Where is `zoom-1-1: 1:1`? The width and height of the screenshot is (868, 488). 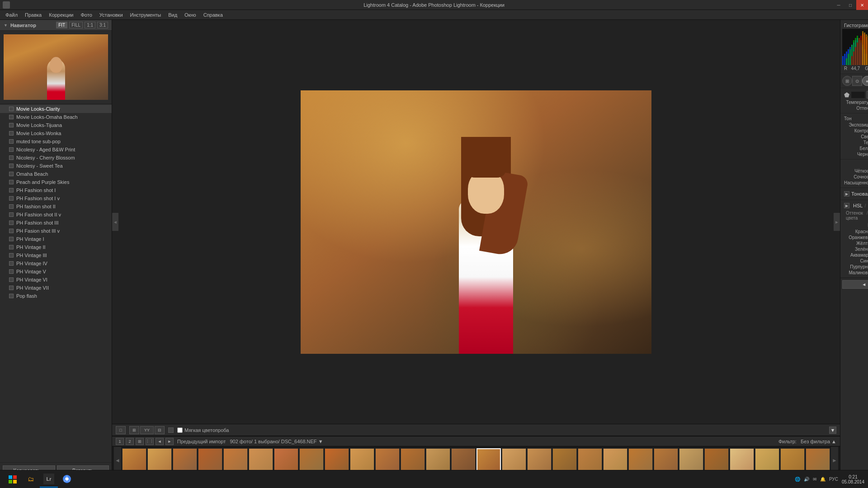
zoom-1-1: 1:1 is located at coordinates (90, 25).